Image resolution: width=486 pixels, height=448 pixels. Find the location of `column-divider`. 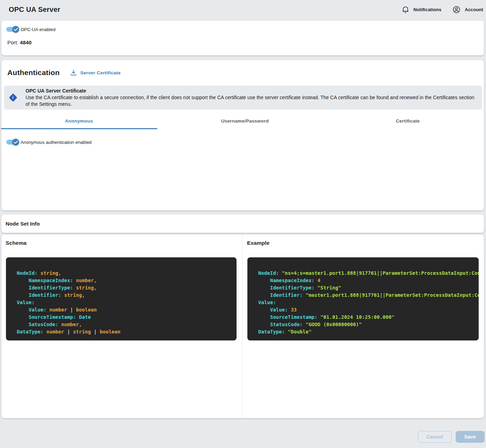

column-divider is located at coordinates (242, 326).